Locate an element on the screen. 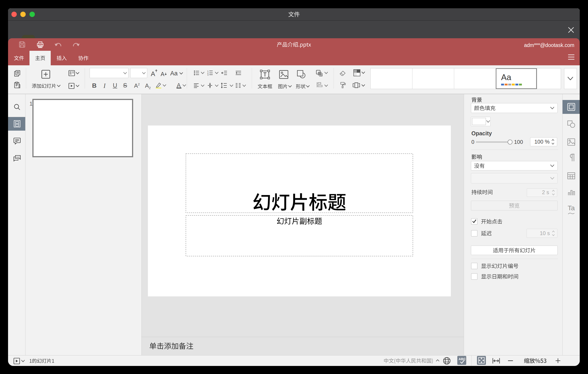 This screenshot has height=374, width=588. svg-text: 3 is located at coordinates (208, 75).